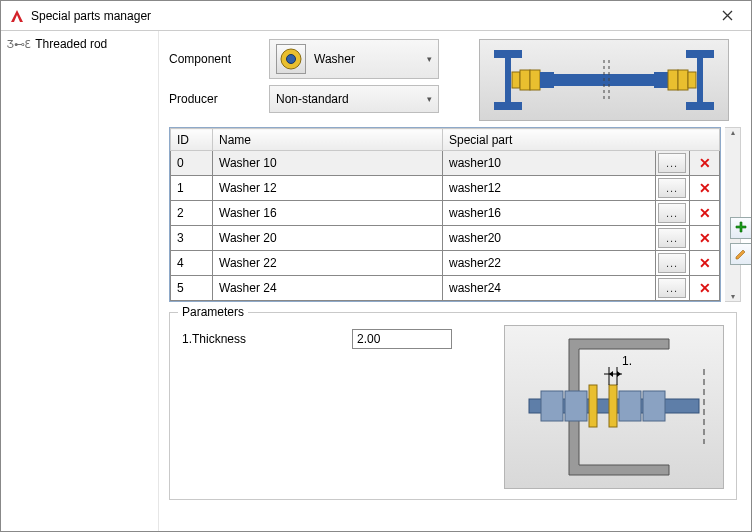 This screenshot has width=752, height=532. I want to click on cell-name: Washer 22, so click(328, 264).